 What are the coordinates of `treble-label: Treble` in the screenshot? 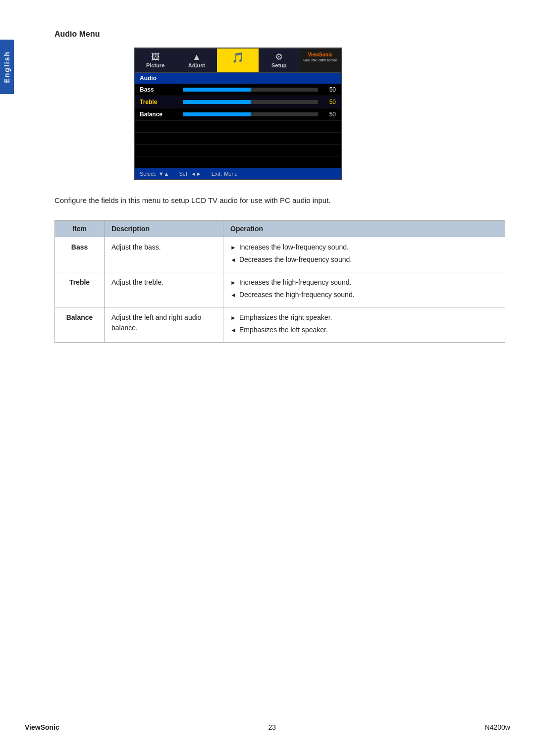 It's located at (79, 282).